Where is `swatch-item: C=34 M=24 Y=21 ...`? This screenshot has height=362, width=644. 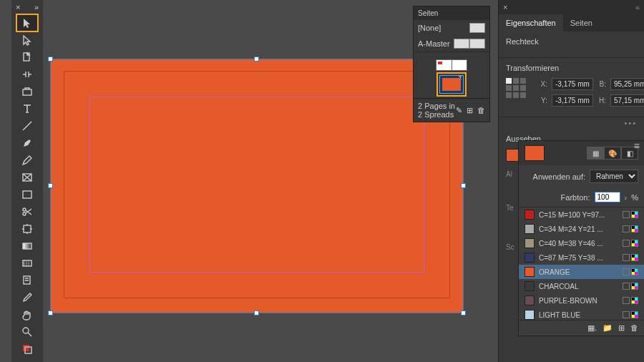
swatch-item: C=34 M=24 Y=21 ... is located at coordinates (581, 229).